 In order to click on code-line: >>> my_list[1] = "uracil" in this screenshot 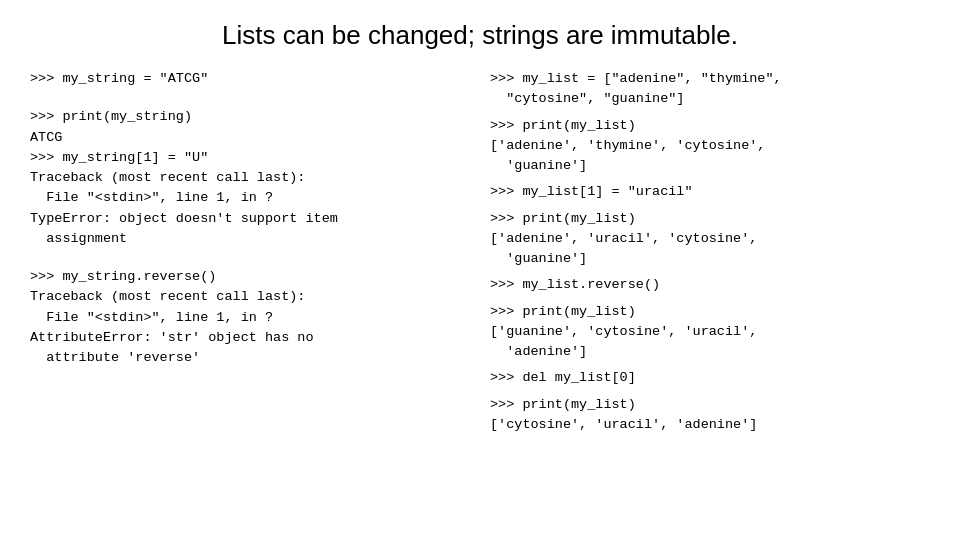, I will do `click(710, 192)`.